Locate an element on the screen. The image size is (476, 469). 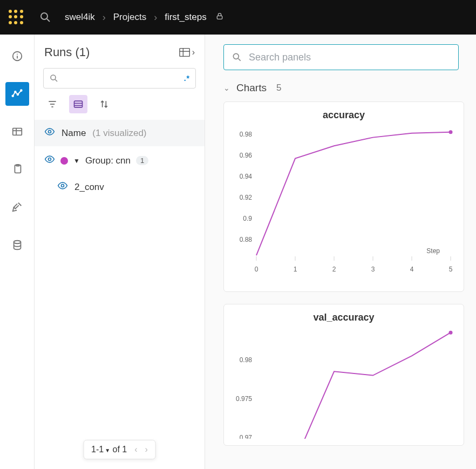
panel-search-input is located at coordinates (350, 57).